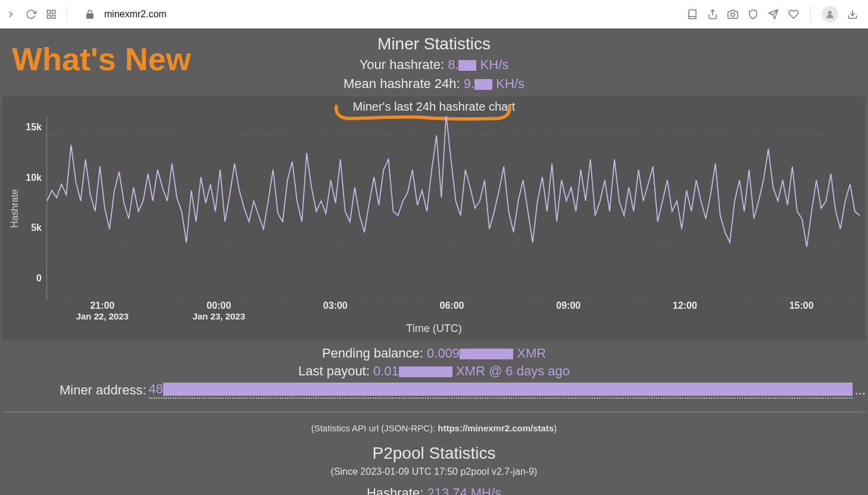  Describe the element at coordinates (434, 371) in the screenshot. I see `last-payout-row: Last payout: 0.01 XMR @ 6 days ago` at that location.